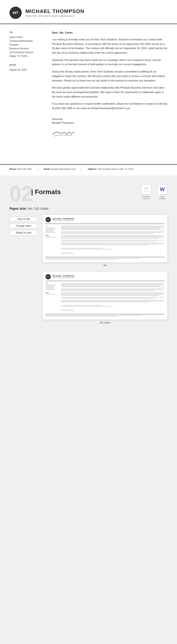 This screenshot has width=177, height=644. I want to click on letter-paragraph-3: During this 30-day notice period, Orion …, so click(110, 76).